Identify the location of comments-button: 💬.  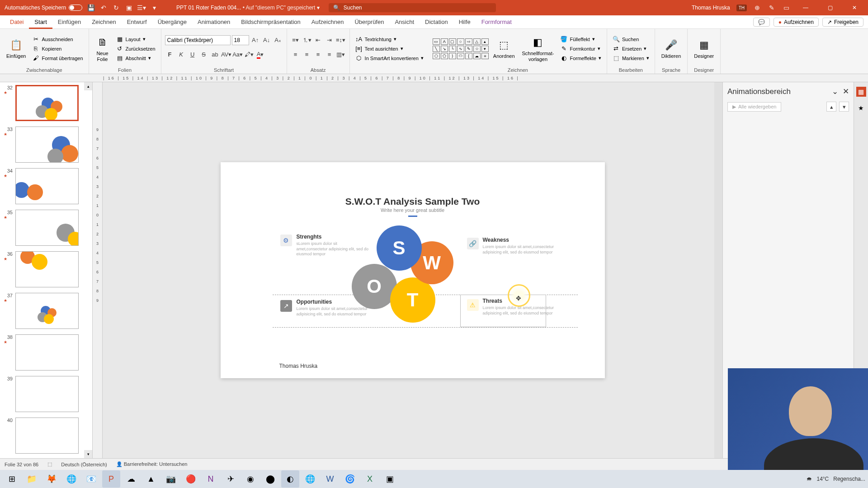
(761, 22).